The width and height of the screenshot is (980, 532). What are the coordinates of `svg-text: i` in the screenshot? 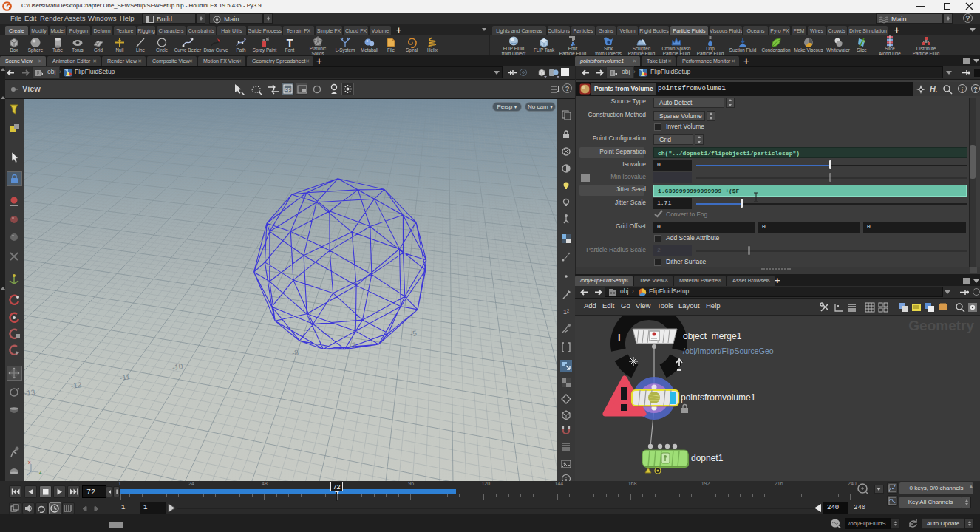 It's located at (619, 337).